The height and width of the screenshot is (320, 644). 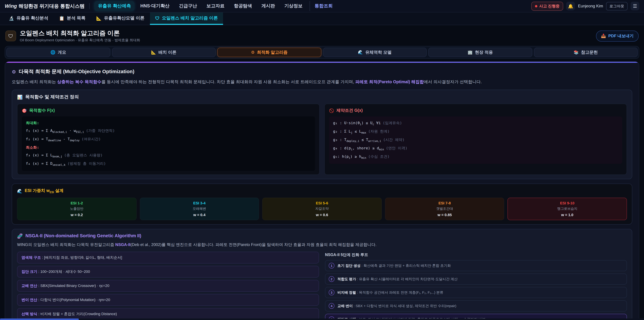 I want to click on nav-left: Wing 해양환경 위기대응 통합시스템 유출유 확산예측 HNS·대기확산 긴…, so click(x=170, y=6).